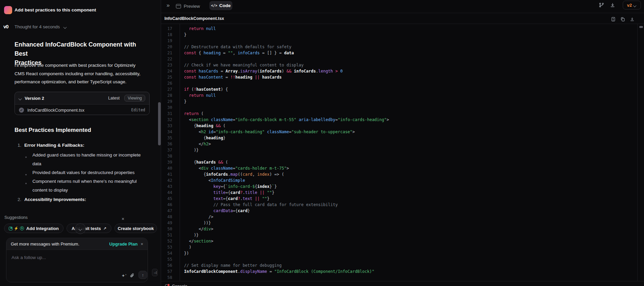 The width and height of the screenshot is (644, 286). I want to click on code-line: 23// Check if we have meaningful content…, so click(403, 65).